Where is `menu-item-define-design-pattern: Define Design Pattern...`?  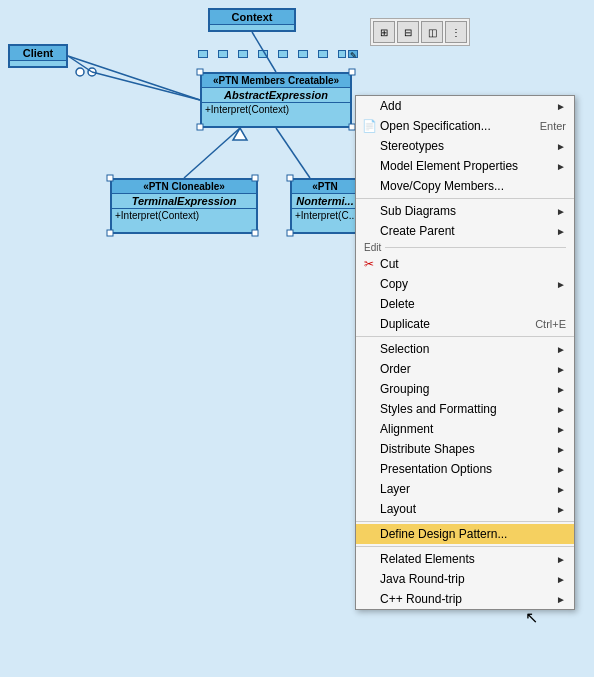
menu-item-define-design-pattern: Define Design Pattern... is located at coordinates (465, 534).